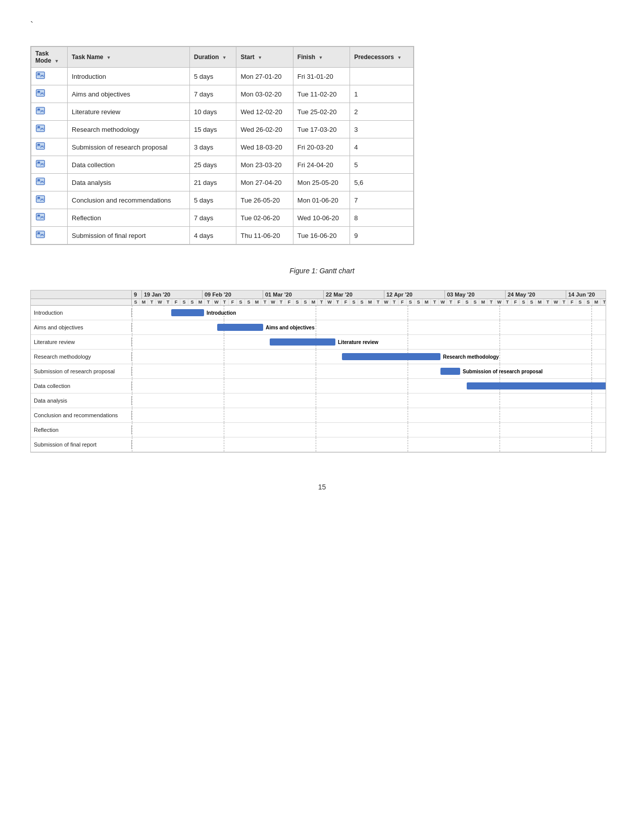 This screenshot has height=834, width=644. What do you see at coordinates (49, 94) in the screenshot?
I see `task-mode-cell` at bounding box center [49, 94].